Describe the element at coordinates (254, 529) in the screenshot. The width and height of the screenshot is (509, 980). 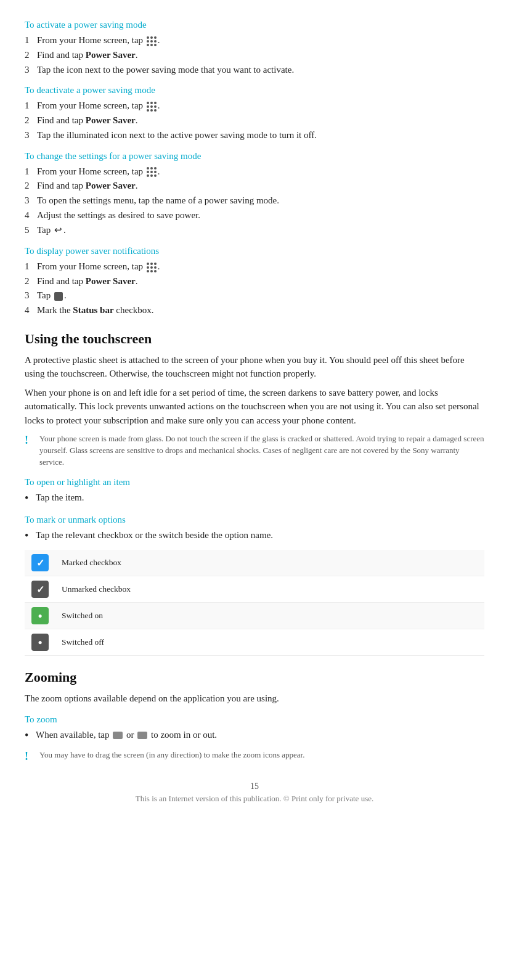
I see `subsection-mark-options: To mark or unmark options • Tap the rele…` at that location.